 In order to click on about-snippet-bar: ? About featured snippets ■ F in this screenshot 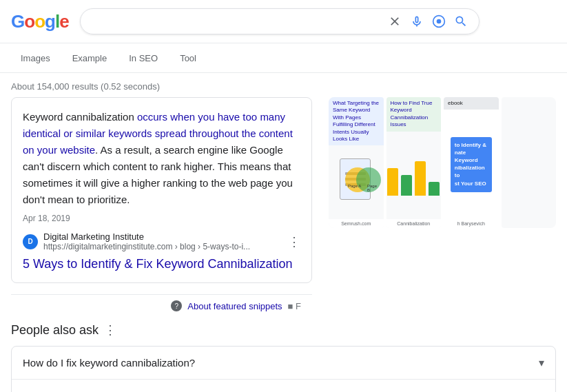, I will do `click(161, 306)`.